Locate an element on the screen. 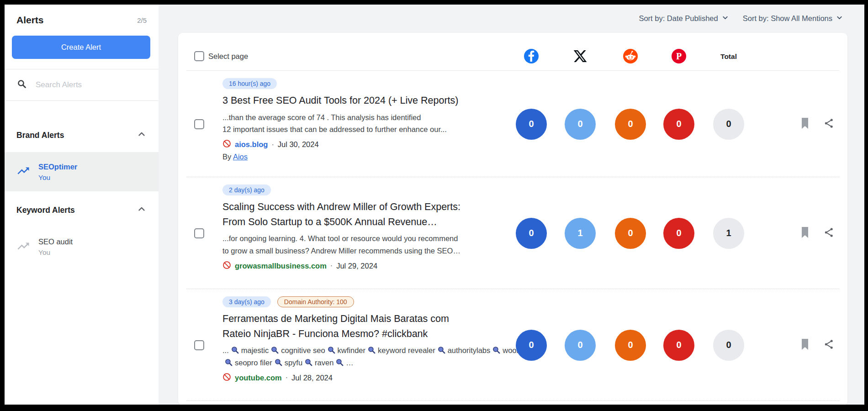 The image size is (868, 411). time-ago-badge: 16 hour(s) ago is located at coordinates (249, 84).